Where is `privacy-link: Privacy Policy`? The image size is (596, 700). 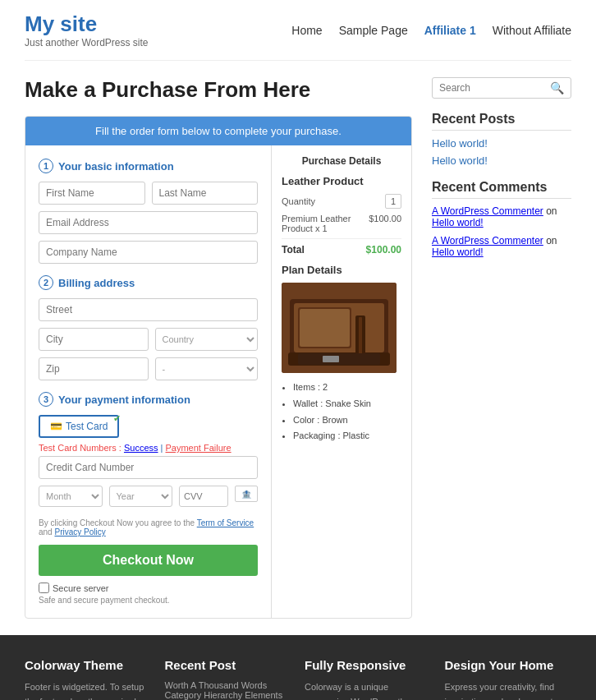 privacy-link: Privacy Policy is located at coordinates (80, 532).